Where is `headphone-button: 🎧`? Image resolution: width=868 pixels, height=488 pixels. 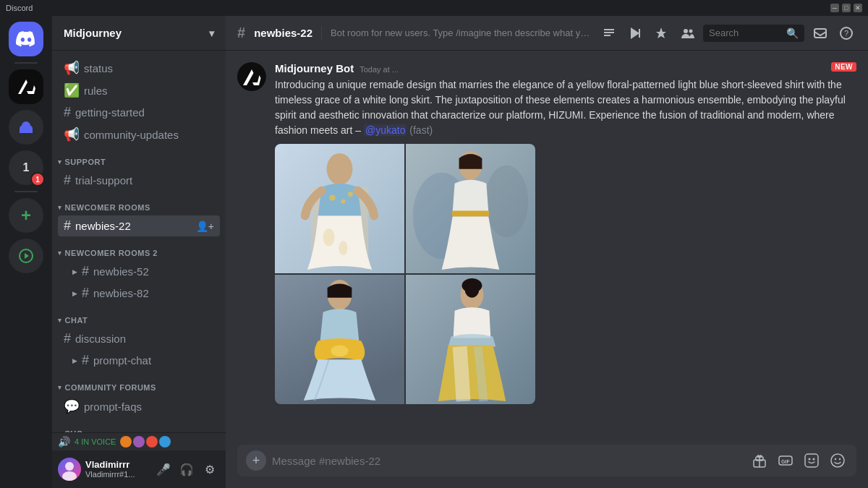
headphone-button: 🎧 is located at coordinates (187, 469).